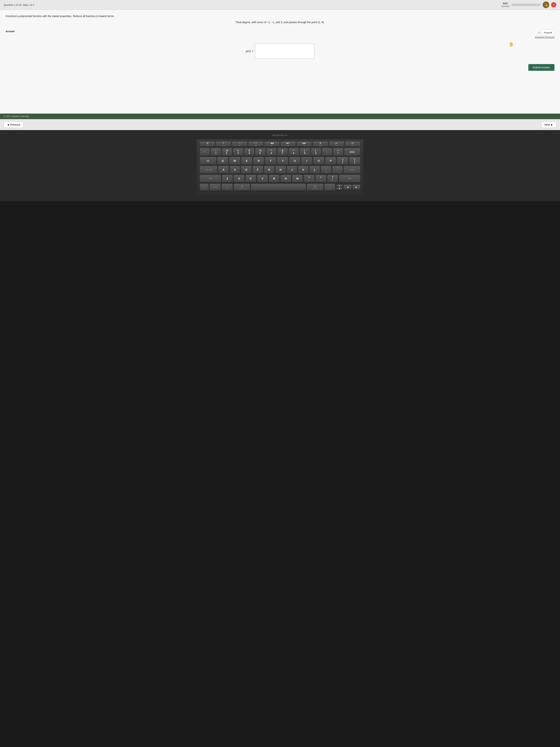  I want to click on key-arrow-left: ◄, so click(348, 187).